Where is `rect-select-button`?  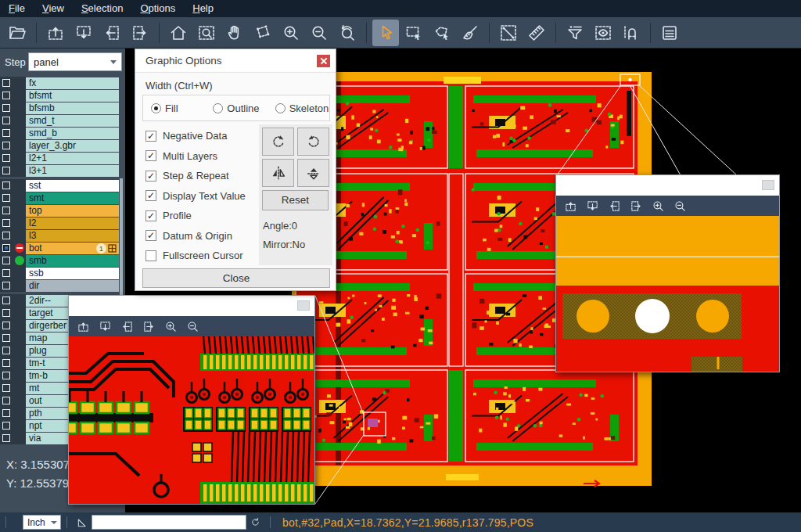 rect-select-button is located at coordinates (414, 33).